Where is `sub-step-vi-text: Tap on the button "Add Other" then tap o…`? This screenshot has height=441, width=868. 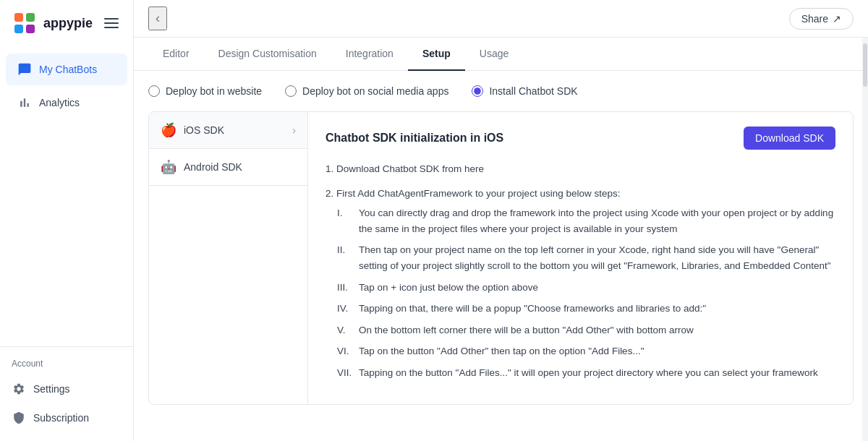
sub-step-vi-text: Tap on the button "Add Other" then tap o… is located at coordinates (501, 351).